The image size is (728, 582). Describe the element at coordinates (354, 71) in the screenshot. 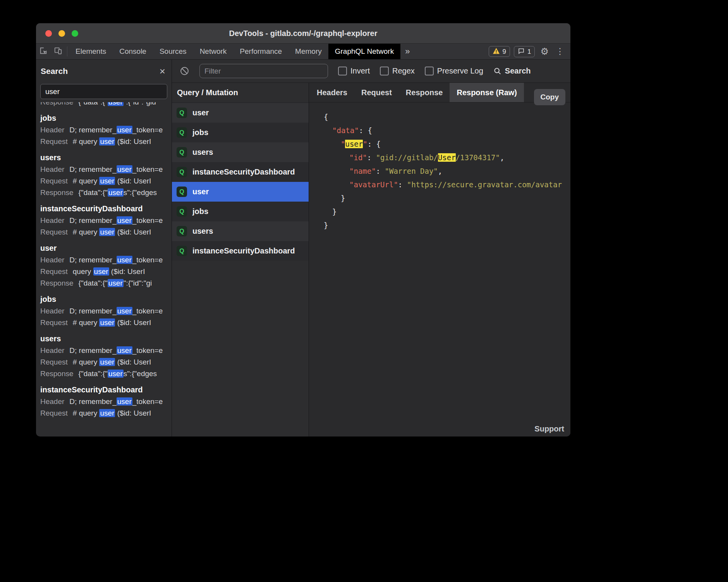

I see `checkbox-invert: Invert` at that location.